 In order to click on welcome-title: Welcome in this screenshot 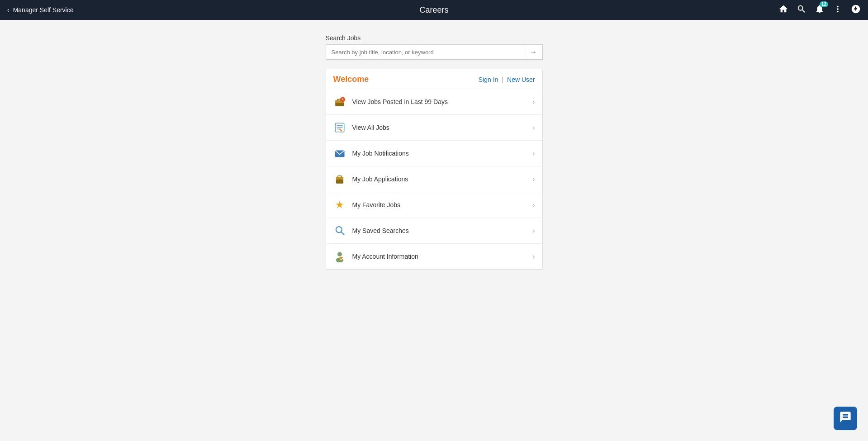, I will do `click(351, 80)`.